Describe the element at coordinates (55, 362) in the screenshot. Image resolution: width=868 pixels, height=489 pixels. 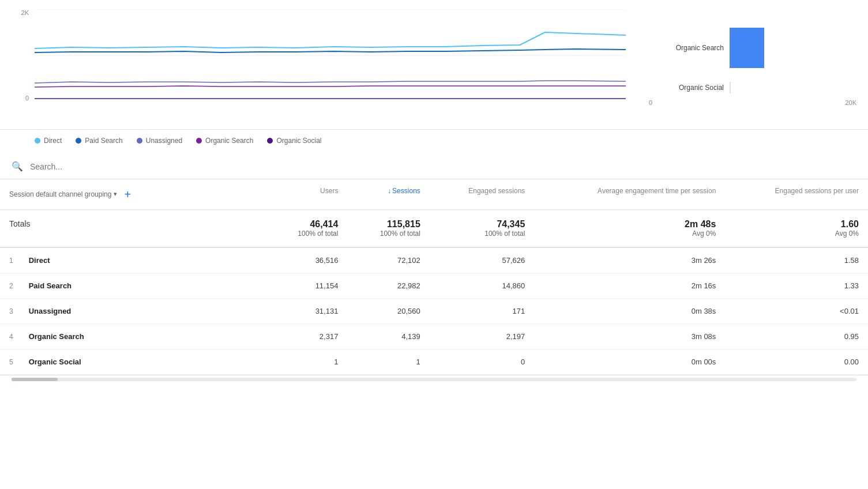
I see `row-channel-5: Organic Social` at that location.